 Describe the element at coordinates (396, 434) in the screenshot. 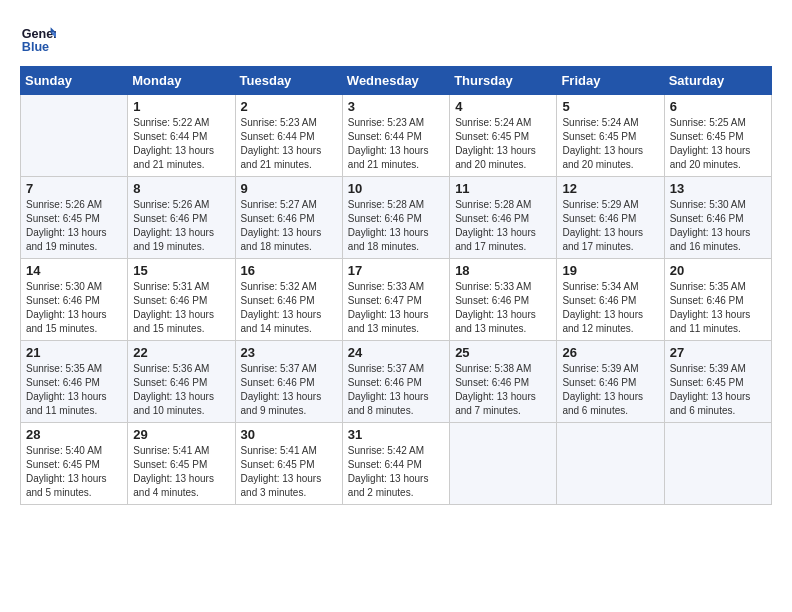

I see `day-number: 31` at that location.